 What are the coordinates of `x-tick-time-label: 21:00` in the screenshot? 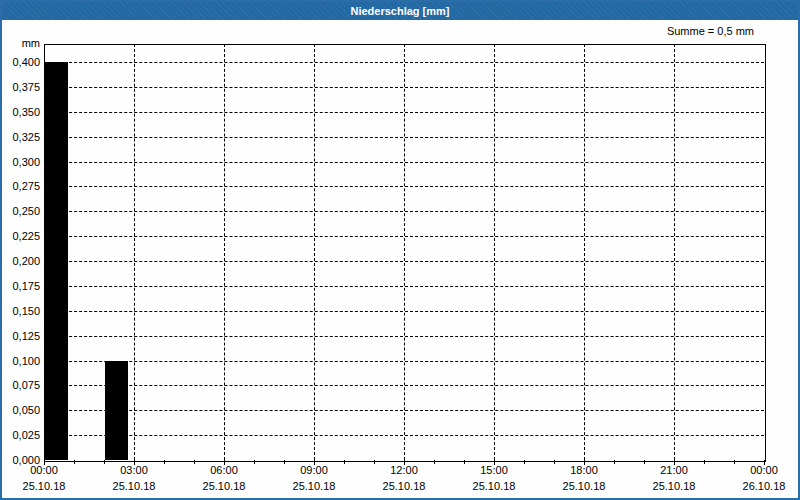 It's located at (674, 470).